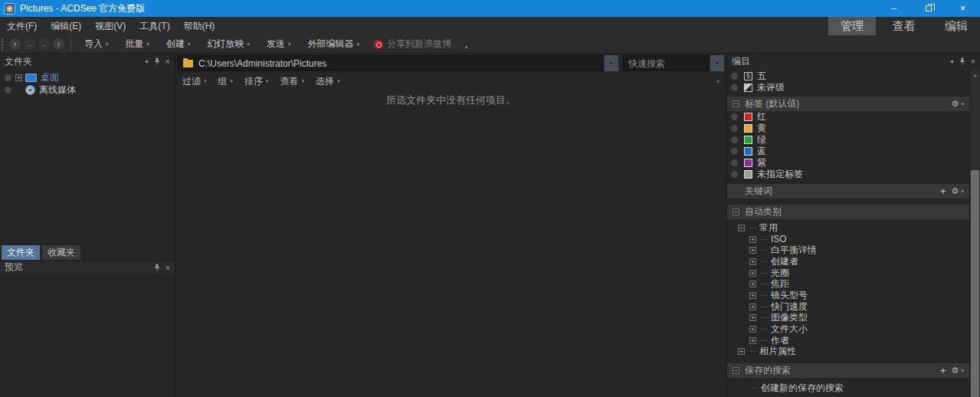  Describe the element at coordinates (848, 239) in the screenshot. I see `auto-category-iso: + ISO` at that location.